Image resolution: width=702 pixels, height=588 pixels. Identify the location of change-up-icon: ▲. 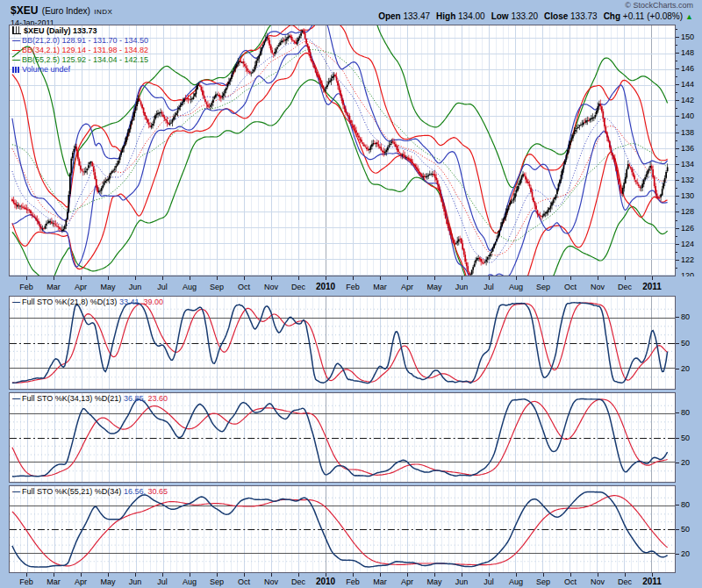
(690, 17).